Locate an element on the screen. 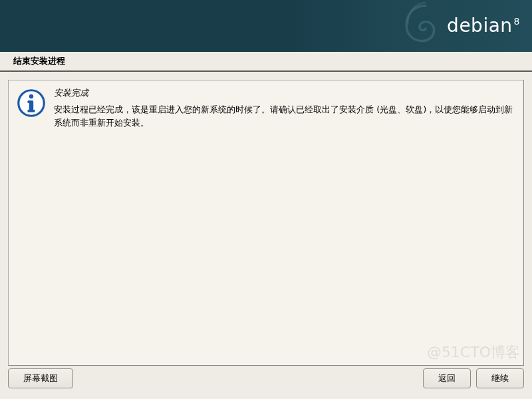  installer-banner: debian8 is located at coordinates (266, 26).